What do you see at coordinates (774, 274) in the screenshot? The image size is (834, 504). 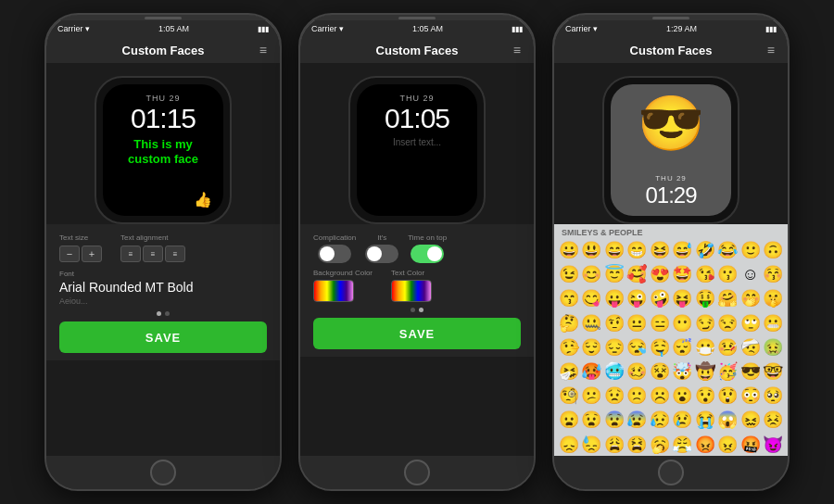 I see `emoji-cell: 😚` at bounding box center [774, 274].